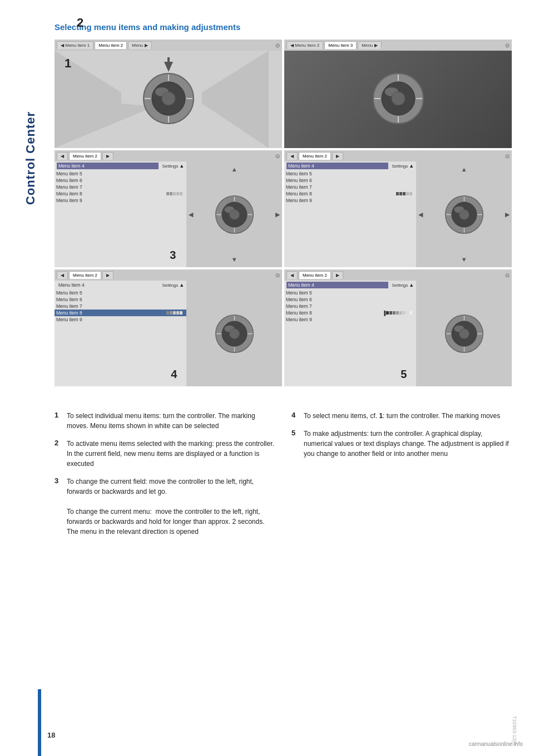 The height and width of the screenshot is (756, 534). I want to click on instruction-number-5: 5, so click(295, 433).